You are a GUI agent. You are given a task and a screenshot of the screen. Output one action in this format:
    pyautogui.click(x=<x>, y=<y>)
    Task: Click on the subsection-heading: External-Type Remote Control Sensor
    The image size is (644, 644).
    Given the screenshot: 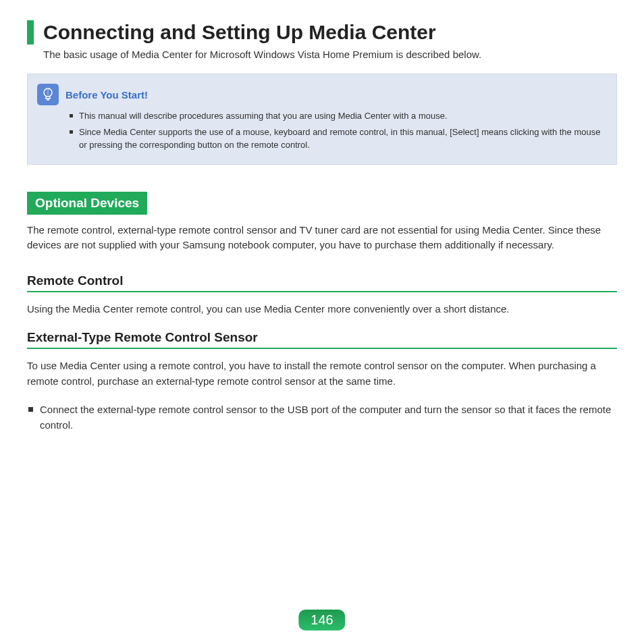 What is the action you would take?
    pyautogui.click(x=322, y=338)
    